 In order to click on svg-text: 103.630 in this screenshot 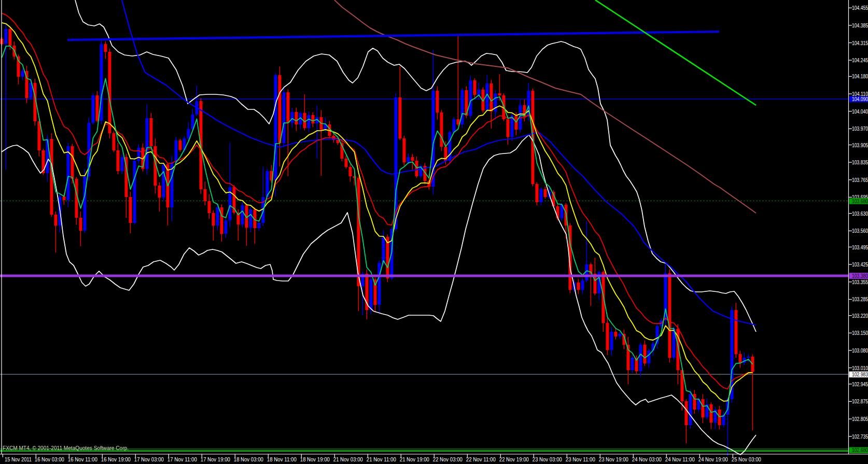, I will do `click(860, 214)`.